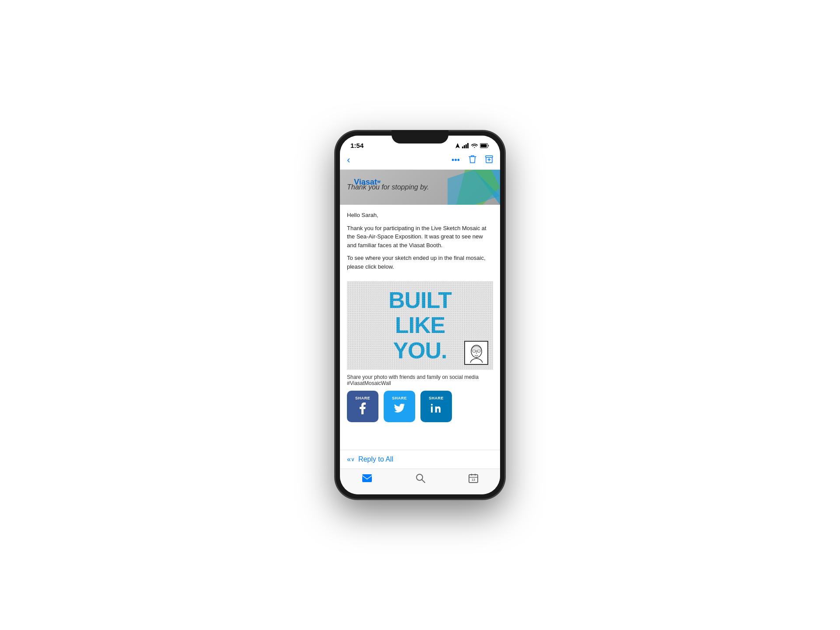 Image resolution: width=840 pixels, height=630 pixels. What do you see at coordinates (473, 480) in the screenshot?
I see `svg-text: 13` at bounding box center [473, 480].